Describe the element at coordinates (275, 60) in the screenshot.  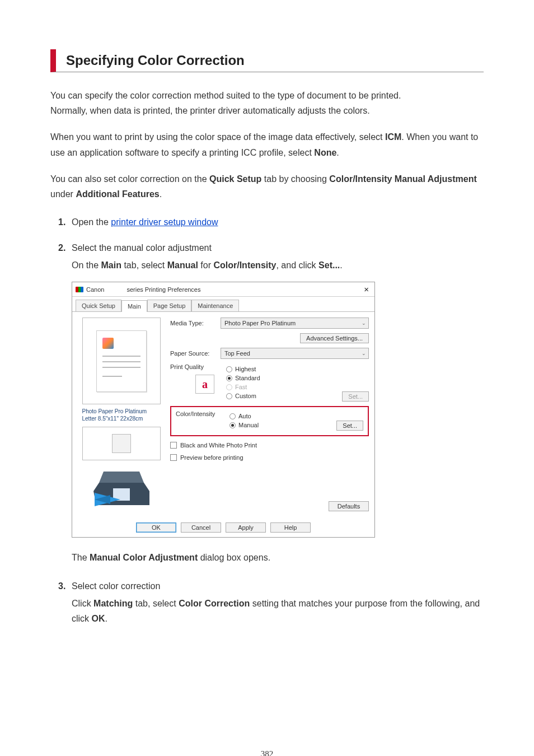
I see `page-title: Specifying Color Correction` at that location.